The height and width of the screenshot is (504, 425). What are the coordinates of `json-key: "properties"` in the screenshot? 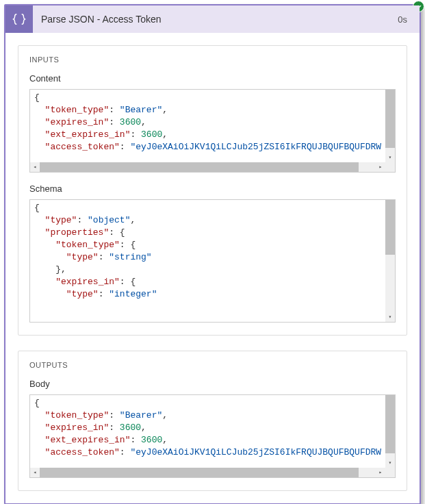 It's located at (77, 233).